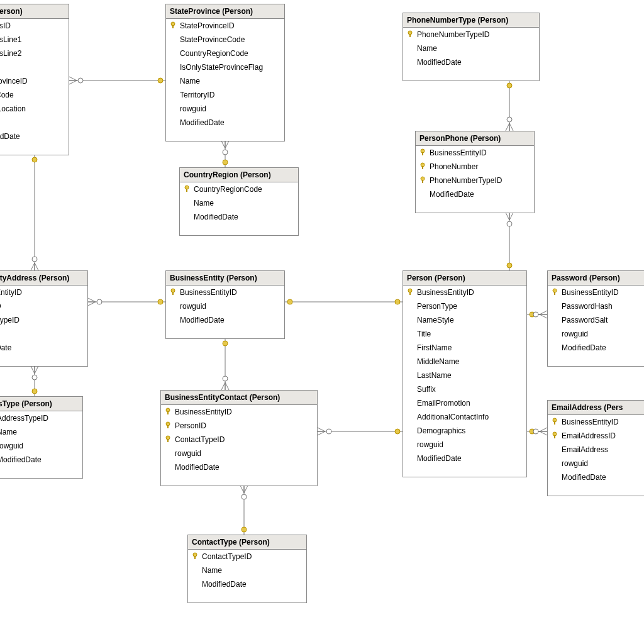  What do you see at coordinates (34, 95) in the screenshot?
I see `column-row: Code` at bounding box center [34, 95].